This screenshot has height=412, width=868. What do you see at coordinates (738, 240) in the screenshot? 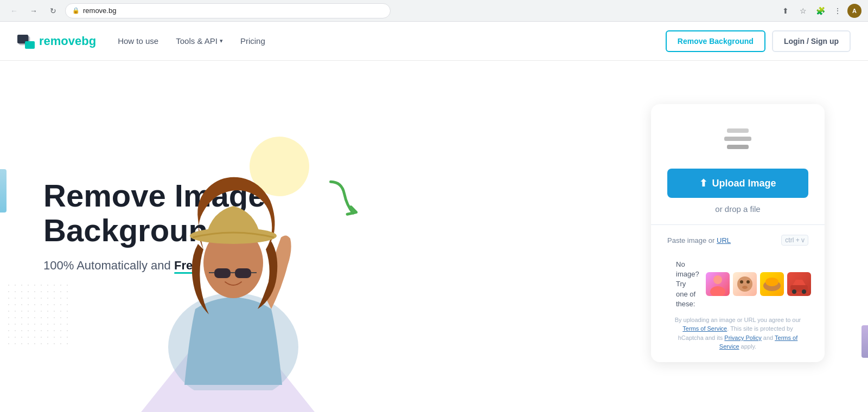
I see `paste-area: Paste image or URL ctrl + v` at bounding box center [738, 240].